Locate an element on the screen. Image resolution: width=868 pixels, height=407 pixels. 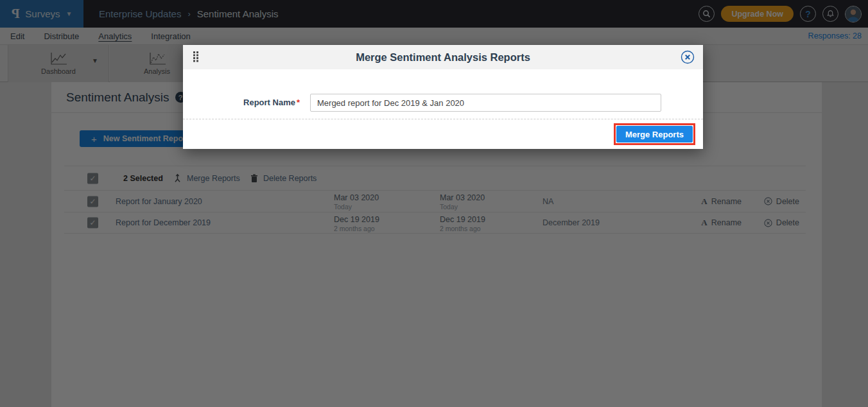
footer-divider is located at coordinates (443, 119).